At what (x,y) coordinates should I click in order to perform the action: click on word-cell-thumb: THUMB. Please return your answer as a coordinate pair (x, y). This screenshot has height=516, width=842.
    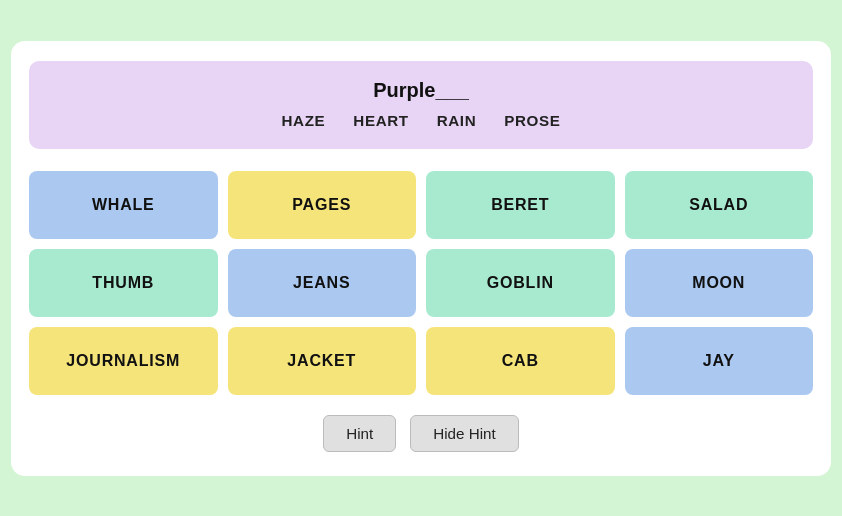
    Looking at the image, I should click on (124, 283).